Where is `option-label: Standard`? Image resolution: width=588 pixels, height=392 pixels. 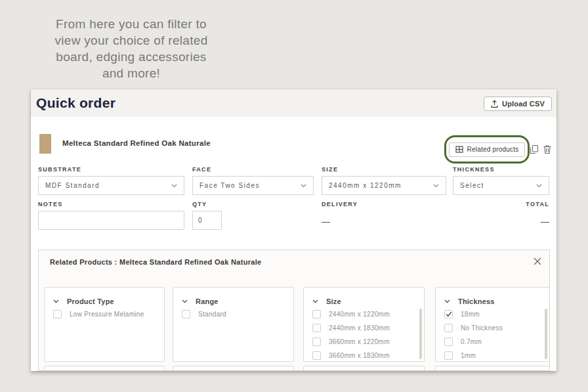
option-label: Standard is located at coordinates (213, 314).